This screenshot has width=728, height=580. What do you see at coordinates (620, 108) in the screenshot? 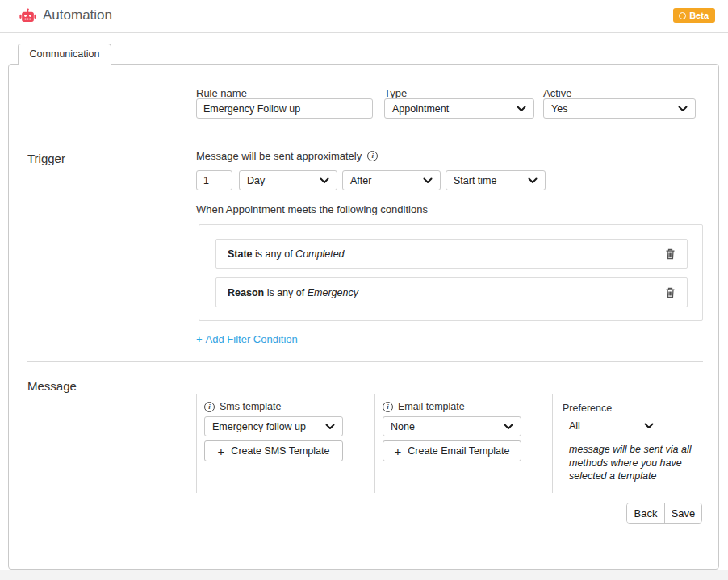
I see `active-select: Yes` at bounding box center [620, 108].